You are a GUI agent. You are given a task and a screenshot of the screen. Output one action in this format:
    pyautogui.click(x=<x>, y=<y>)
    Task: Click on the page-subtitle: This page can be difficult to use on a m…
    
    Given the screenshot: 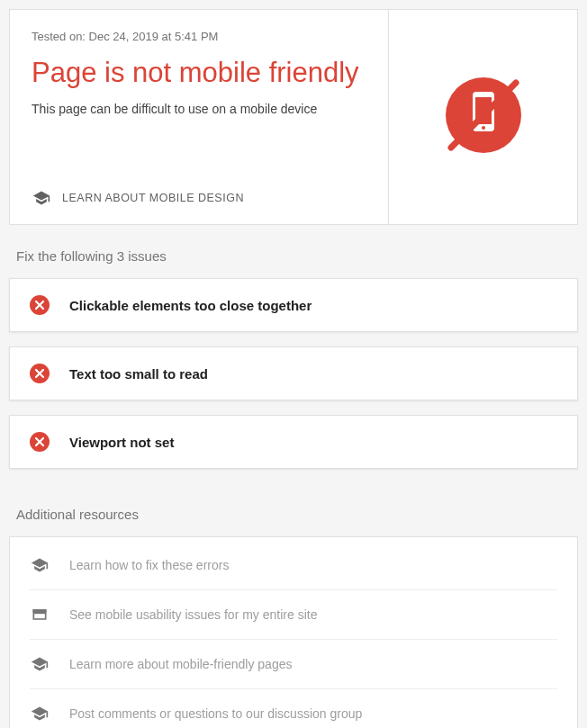 What is the action you would take?
    pyautogui.click(x=199, y=132)
    